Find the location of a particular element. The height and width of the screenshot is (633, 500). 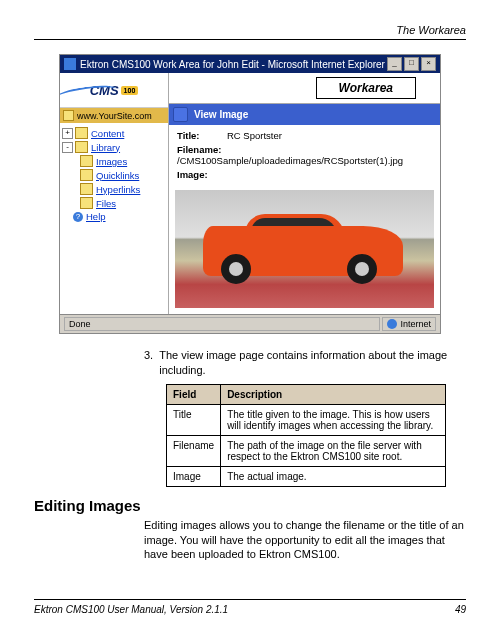

tree-link: Hyperlinks is located at coordinates (118, 190).